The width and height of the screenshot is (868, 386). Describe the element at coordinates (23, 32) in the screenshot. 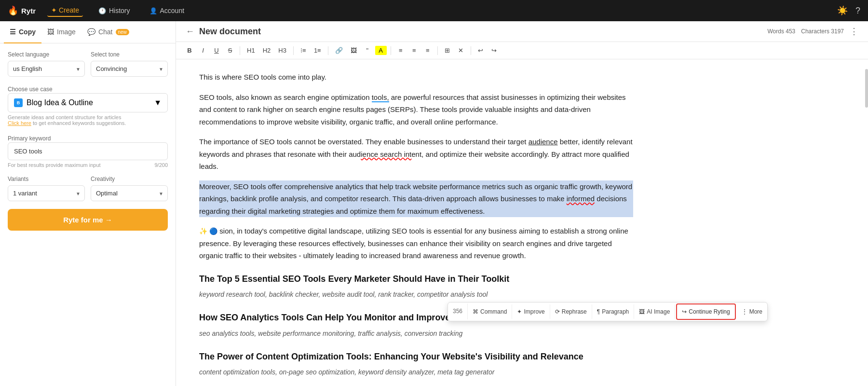

I see `tab-copy: ☰ Copy` at that location.